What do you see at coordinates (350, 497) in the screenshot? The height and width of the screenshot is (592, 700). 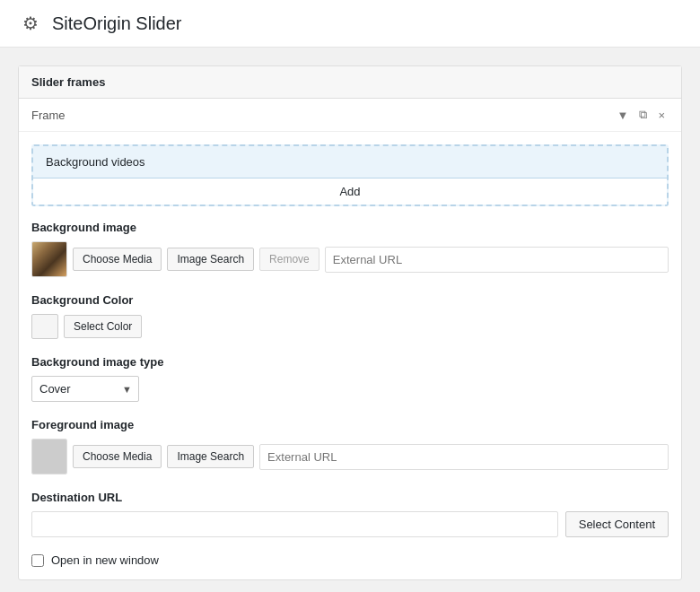 I see `destination-url-label: Destination URL` at bounding box center [350, 497].